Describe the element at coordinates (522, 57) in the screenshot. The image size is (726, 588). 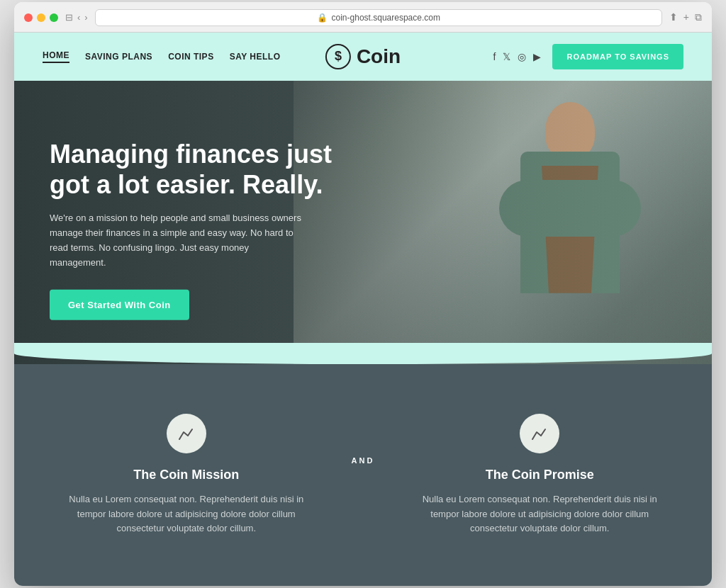
I see `instagram-icon: ◎` at that location.